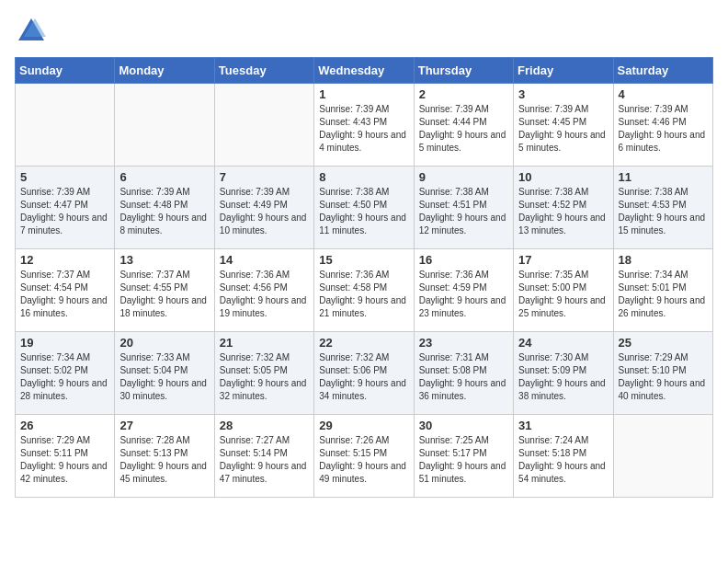  I want to click on calendar-week-row: 5Sunrise: 7:39 AM Sunset: 4:47 PM Daylig…, so click(364, 208).